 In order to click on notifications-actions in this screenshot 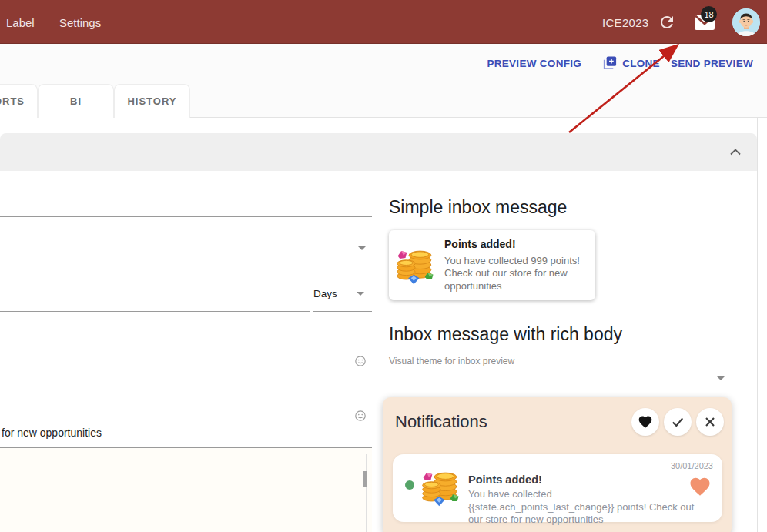, I will do `click(678, 422)`.